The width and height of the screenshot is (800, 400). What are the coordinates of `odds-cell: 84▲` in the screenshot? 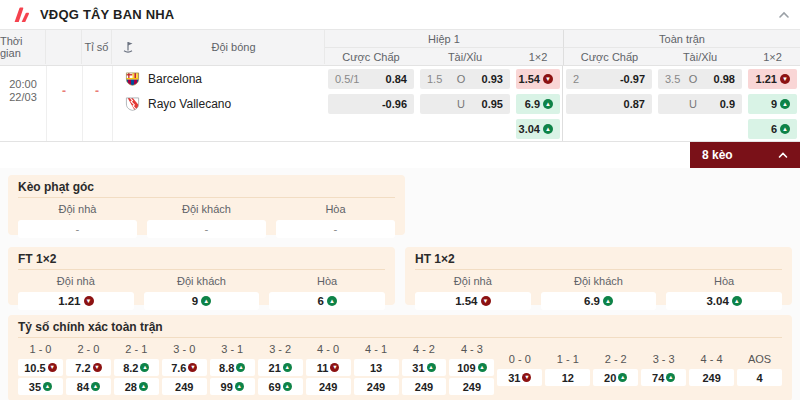 It's located at (88, 386).